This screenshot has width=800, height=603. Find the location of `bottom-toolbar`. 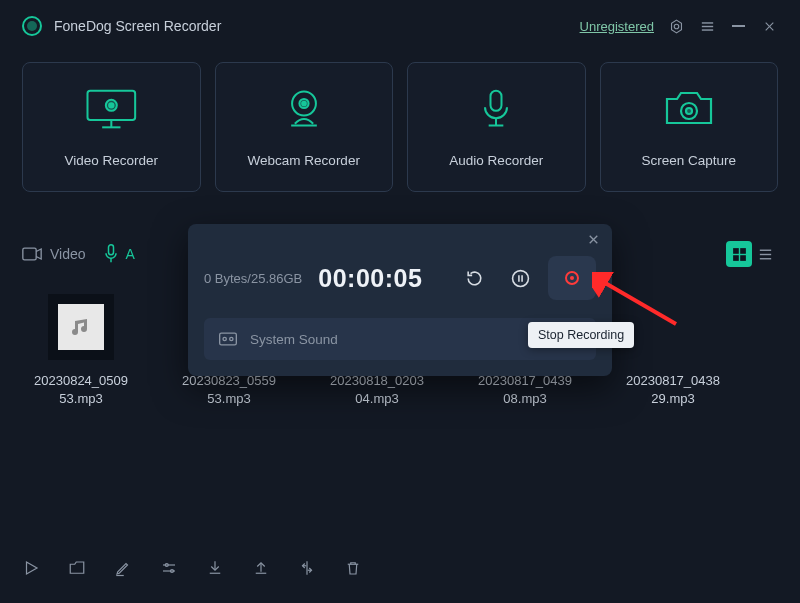

bottom-toolbar is located at coordinates (400, 568).